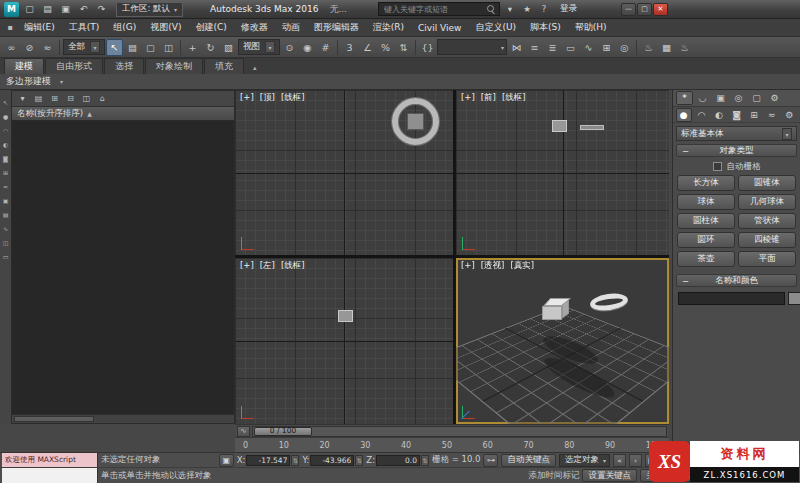 The height and width of the screenshot is (483, 800). Describe the element at coordinates (794, 298) in the screenshot. I see `object-color-swatch` at that location.